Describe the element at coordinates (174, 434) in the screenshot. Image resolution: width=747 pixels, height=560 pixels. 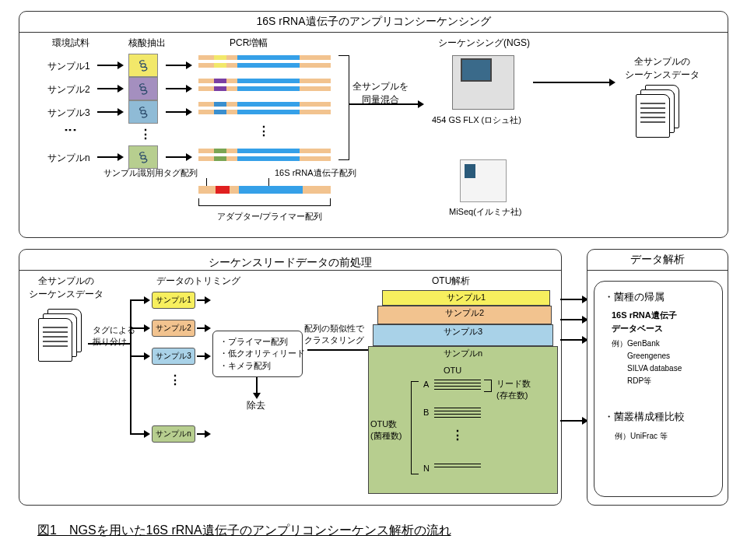
I see `sbox-n: サンプルn` at that location.